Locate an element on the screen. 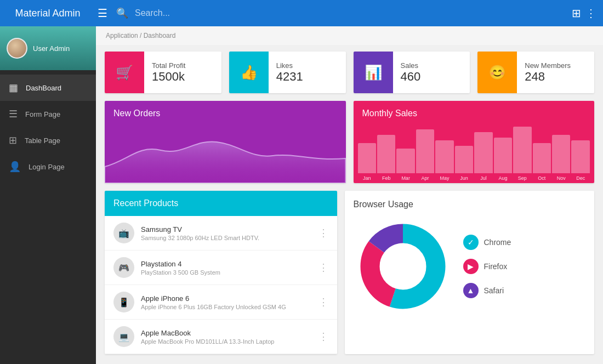  sidebar: User Admin ▦ DashBoard ☰ Form Page ⊞ Tab… is located at coordinates (48, 195).